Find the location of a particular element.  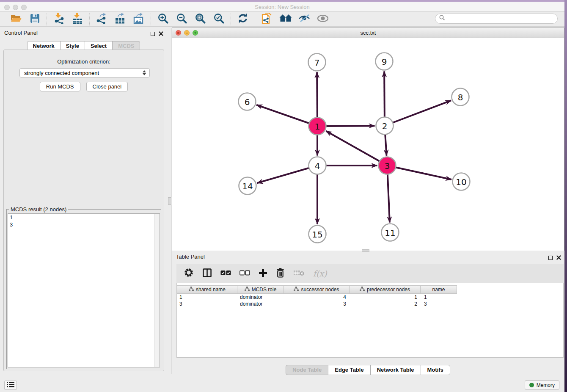

graph-node-14: 14 is located at coordinates (248, 186).